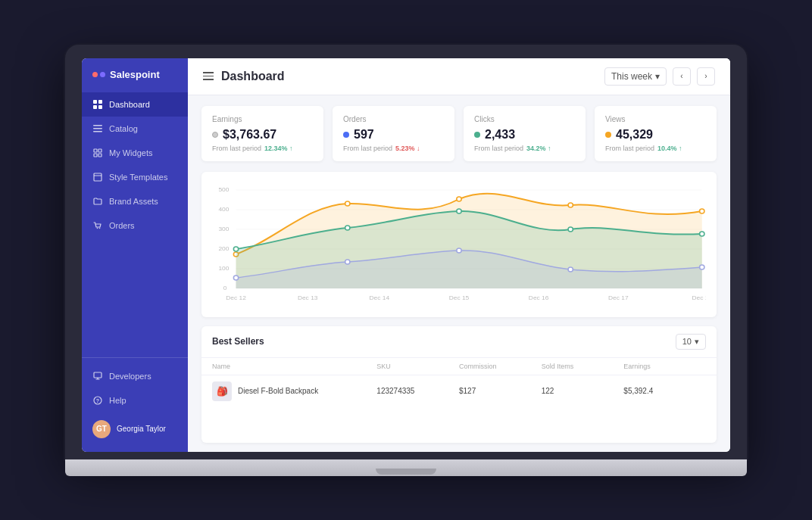  I want to click on stat-change: 34.2% ↑, so click(539, 148).